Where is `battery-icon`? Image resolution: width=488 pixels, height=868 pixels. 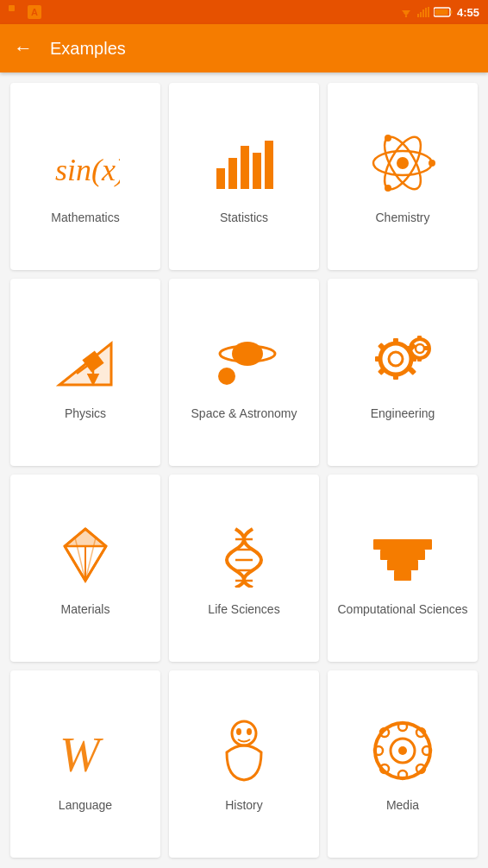 battery-icon is located at coordinates (443, 12).